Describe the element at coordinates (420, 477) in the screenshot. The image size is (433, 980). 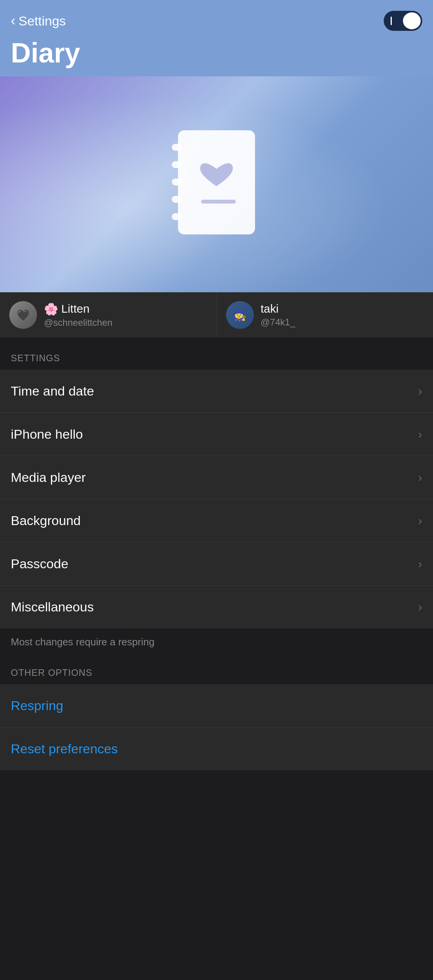
I see `chevron-right-icon-media-player: ›` at that location.